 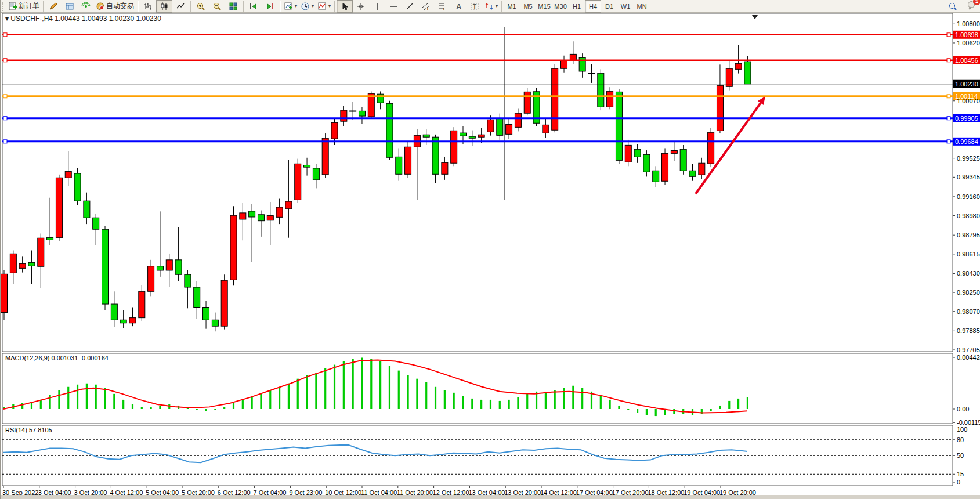 I want to click on search-icon, so click(x=953, y=6).